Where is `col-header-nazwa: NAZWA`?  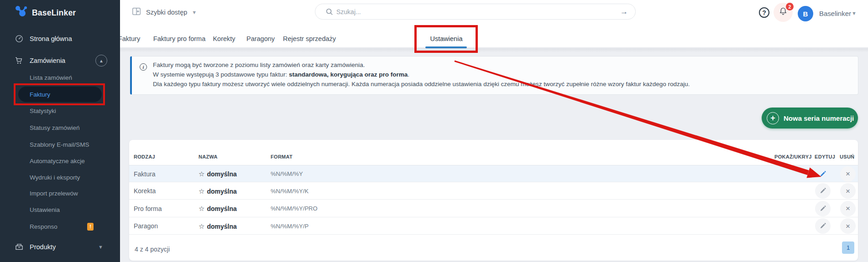 col-header-nazwa: NAZWA is located at coordinates (208, 157).